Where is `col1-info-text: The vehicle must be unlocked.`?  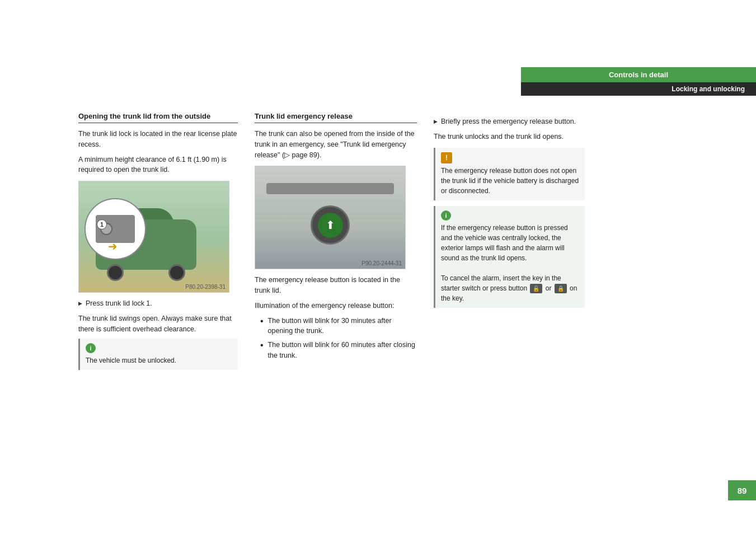
col1-info-text: The vehicle must be unlocked. is located at coordinates (131, 360).